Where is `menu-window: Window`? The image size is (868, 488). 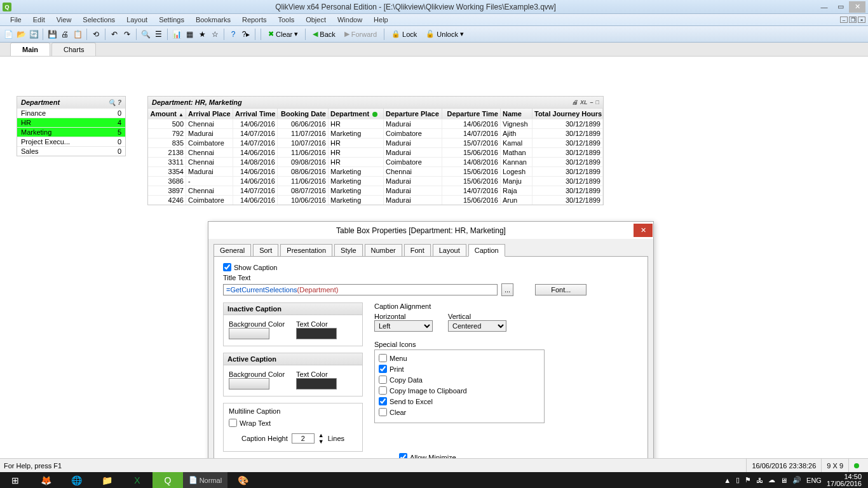
menu-window: Window is located at coordinates (349, 20).